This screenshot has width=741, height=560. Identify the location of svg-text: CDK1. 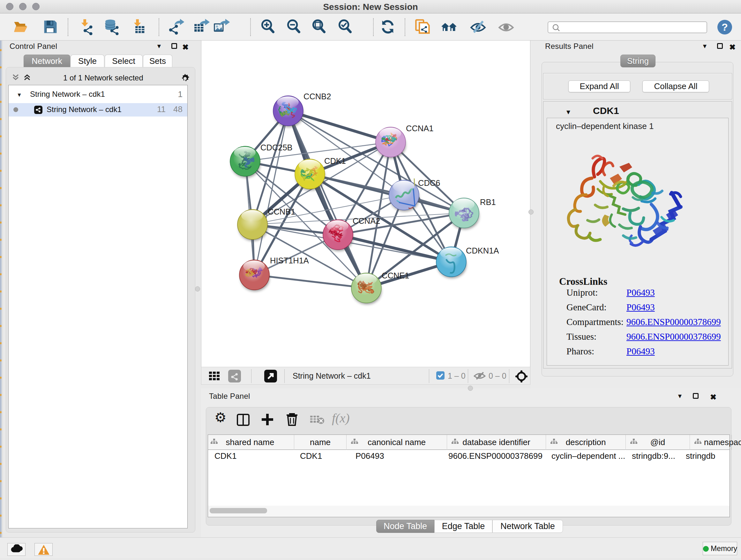
(335, 161).